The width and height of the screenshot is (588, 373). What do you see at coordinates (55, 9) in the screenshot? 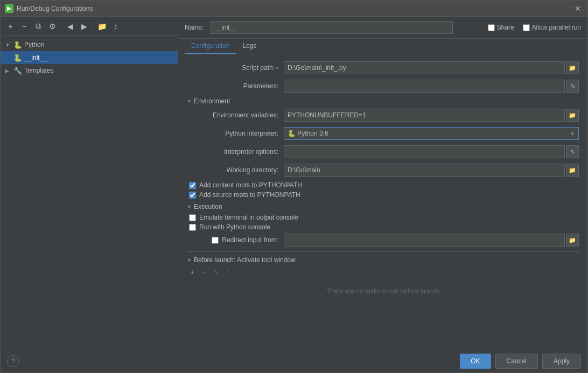
I see `dialog-title: Run/Debug Configurations` at bounding box center [55, 9].